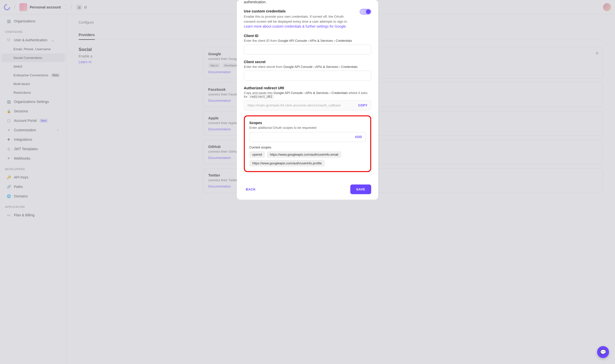 The image size is (615, 364). I want to click on scopes-hint: Enter additional OAuth scopes to be requ…, so click(308, 128).